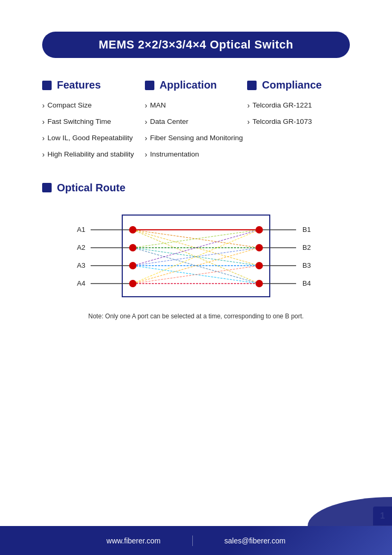 This screenshot has height=555, width=392. I want to click on port-a4-label: A4, so click(81, 284).